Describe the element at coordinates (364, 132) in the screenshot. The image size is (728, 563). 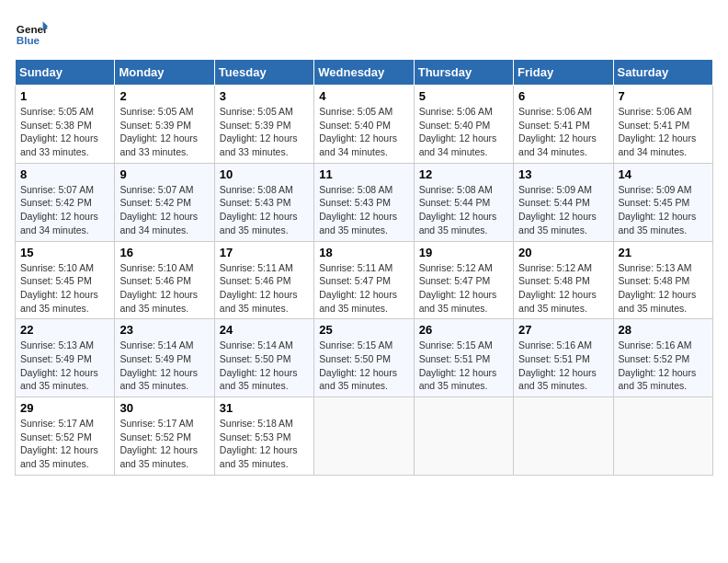
I see `day-info: Sunrise: 5:05 AMSunset: 5:40 PMDaylight:…` at that location.